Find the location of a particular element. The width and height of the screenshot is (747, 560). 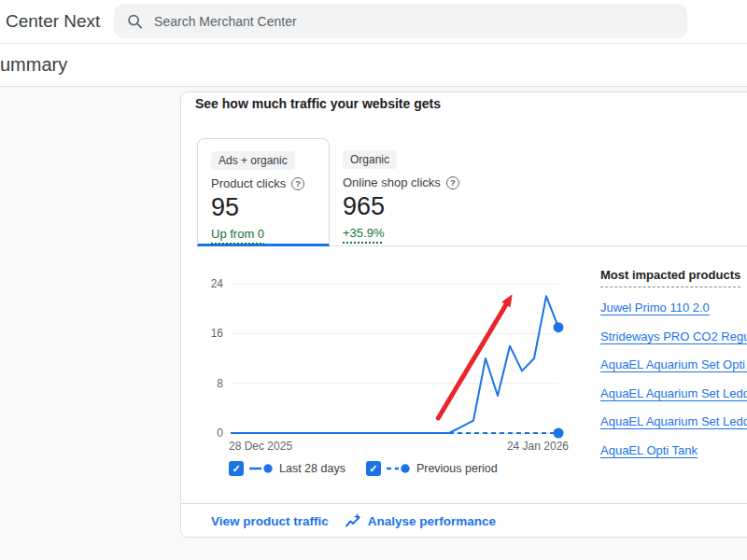

tab-badge: Ads + organic is located at coordinates (253, 161).